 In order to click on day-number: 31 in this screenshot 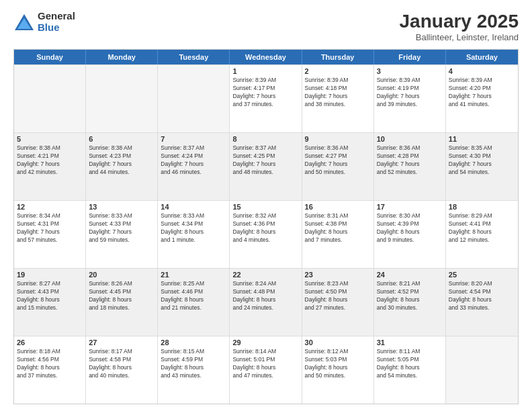, I will do `click(410, 342)`.